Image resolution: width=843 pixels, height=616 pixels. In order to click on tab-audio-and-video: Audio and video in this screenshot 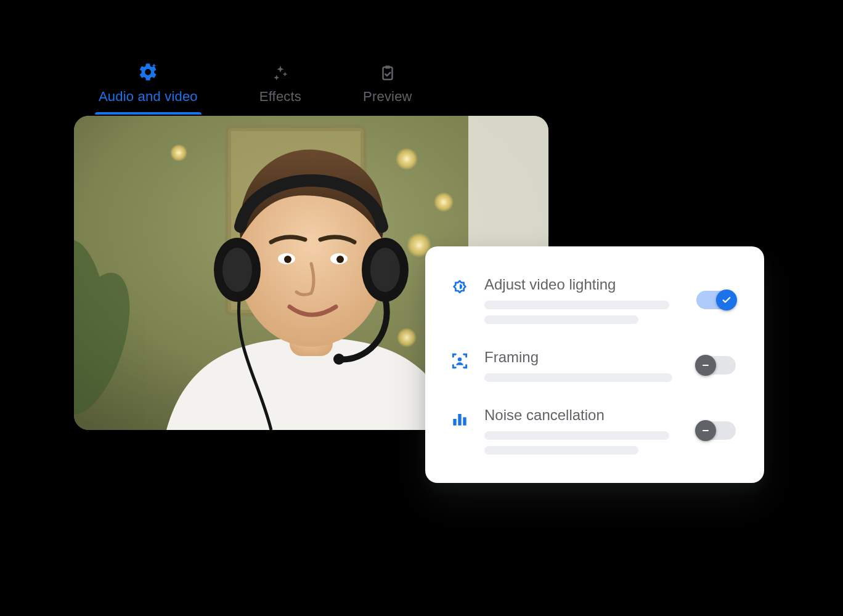, I will do `click(148, 83)`.